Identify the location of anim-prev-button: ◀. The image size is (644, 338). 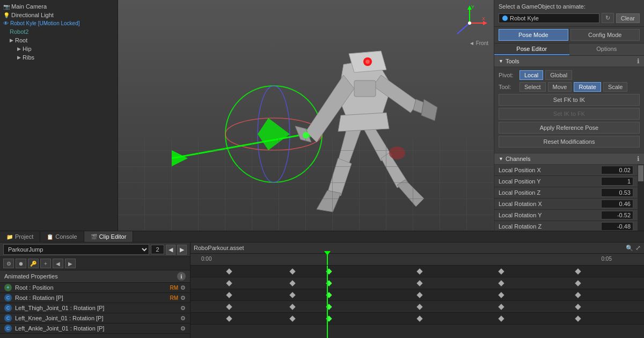
(171, 250).